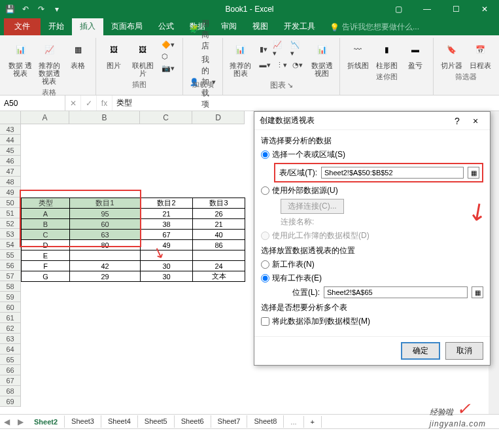  Describe the element at coordinates (143, 58) in the screenshot. I see `online-picture-button: 🖼联机图片` at that location.